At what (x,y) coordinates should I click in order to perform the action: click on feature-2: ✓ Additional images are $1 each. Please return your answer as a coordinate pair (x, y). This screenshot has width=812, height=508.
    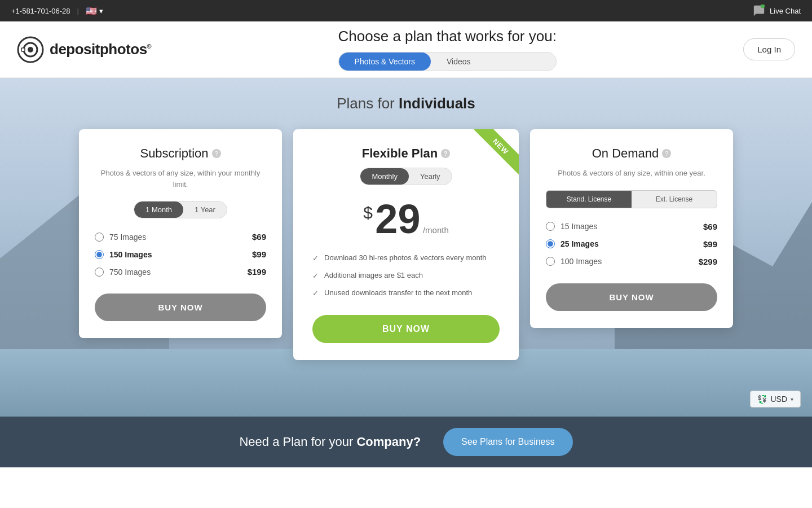
    Looking at the image, I should click on (406, 275).